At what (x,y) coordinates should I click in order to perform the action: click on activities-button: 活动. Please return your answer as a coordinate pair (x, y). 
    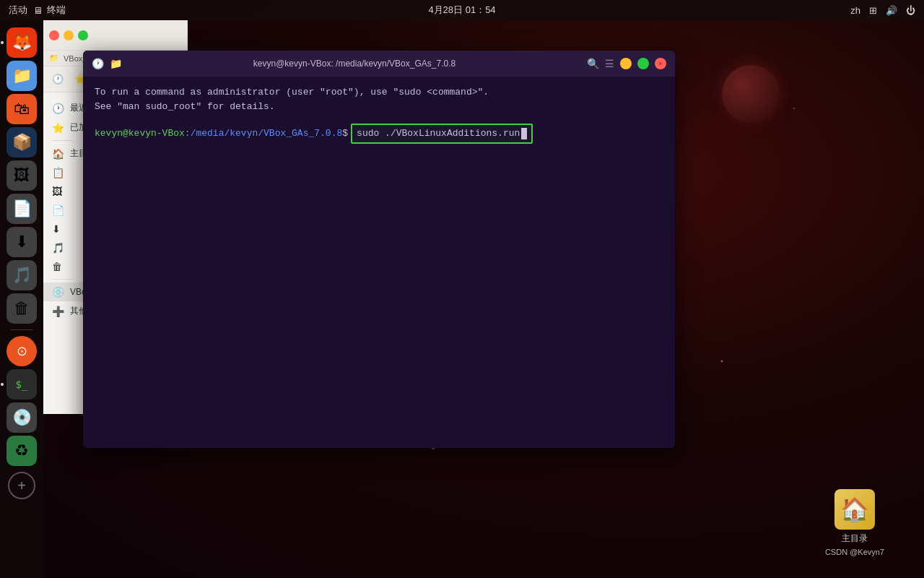
    Looking at the image, I should click on (18, 10).